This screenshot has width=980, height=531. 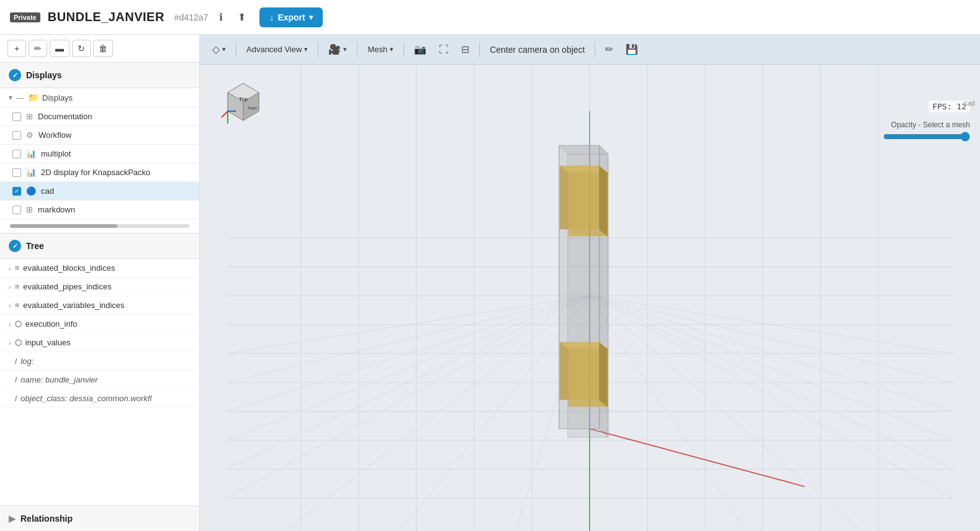 What do you see at coordinates (243, 99) in the screenshot?
I see `svg-text: Top` at bounding box center [243, 99].